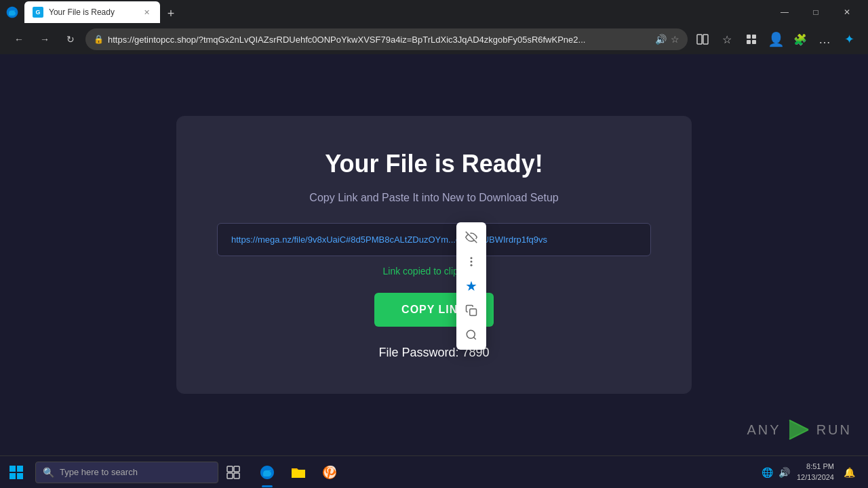  What do you see at coordinates (815, 466) in the screenshot?
I see `clock-time: 8:51 PM` at bounding box center [815, 466].